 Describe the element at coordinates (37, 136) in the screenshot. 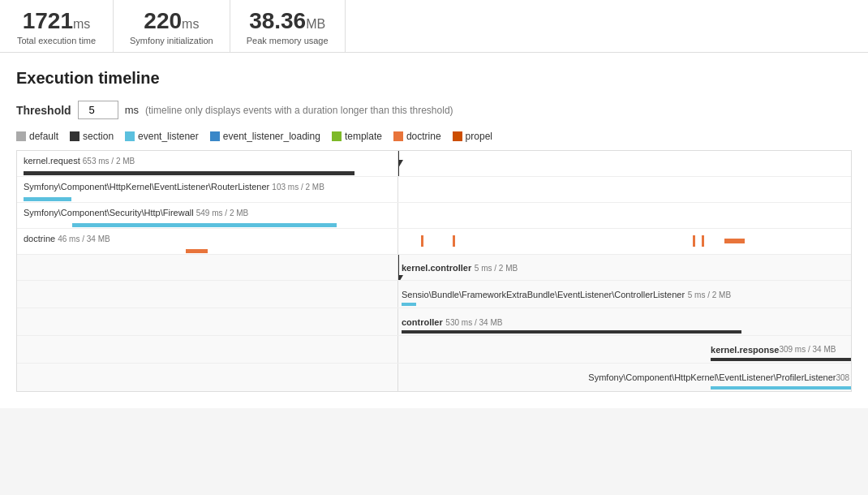

I see `legend-item-default: default` at that location.